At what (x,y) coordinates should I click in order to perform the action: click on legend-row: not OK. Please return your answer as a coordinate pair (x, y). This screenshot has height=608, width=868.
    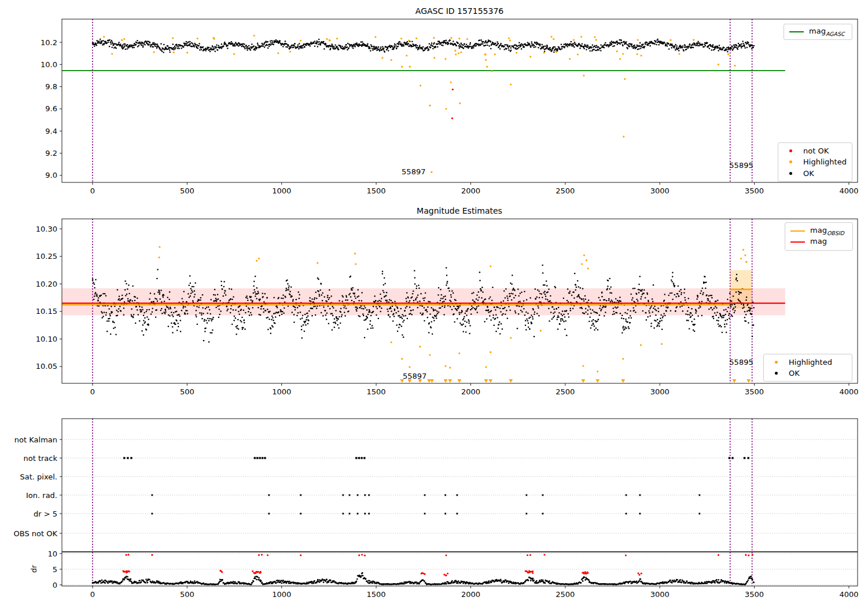
    Looking at the image, I should click on (815, 151).